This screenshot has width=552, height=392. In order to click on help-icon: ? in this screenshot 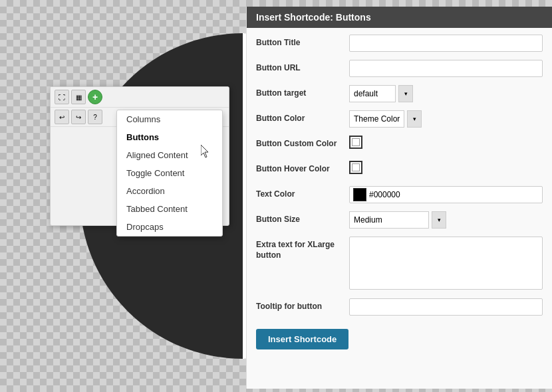, I will do `click(95, 117)`.